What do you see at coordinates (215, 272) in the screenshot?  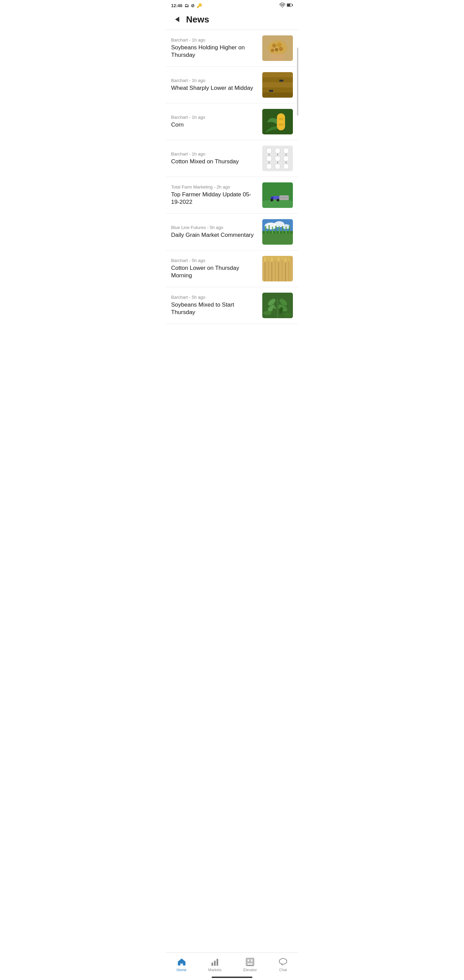 I see `news-headline-7: Cotton Lower on Thursday Morning` at bounding box center [215, 272].